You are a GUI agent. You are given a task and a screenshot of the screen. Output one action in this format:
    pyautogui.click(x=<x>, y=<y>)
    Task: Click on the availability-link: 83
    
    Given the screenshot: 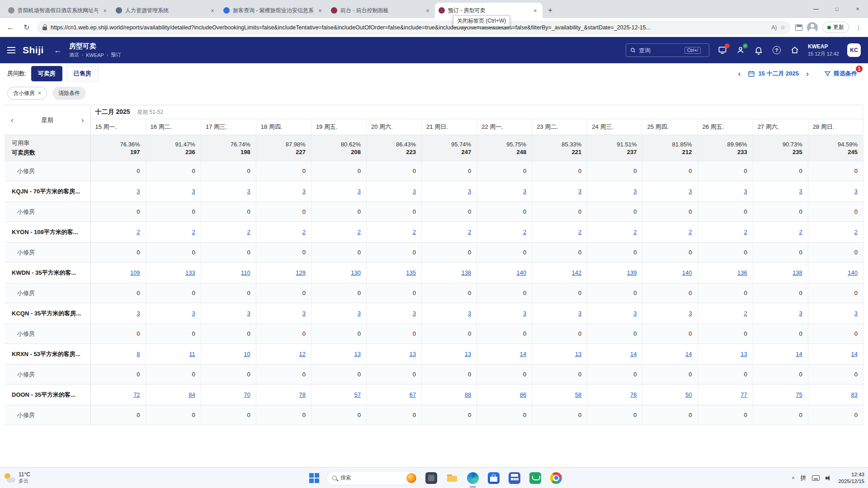 What is the action you would take?
    pyautogui.click(x=854, y=395)
    